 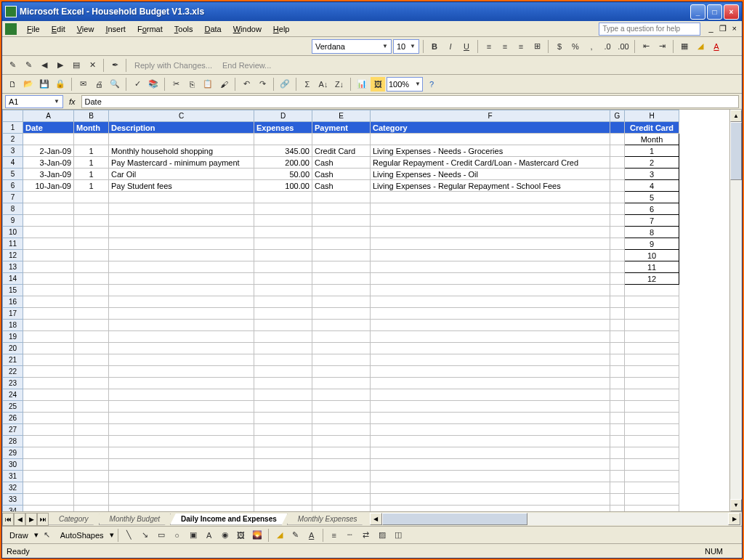 What do you see at coordinates (44, 65) in the screenshot?
I see `prev-comment-button: ◀` at bounding box center [44, 65].